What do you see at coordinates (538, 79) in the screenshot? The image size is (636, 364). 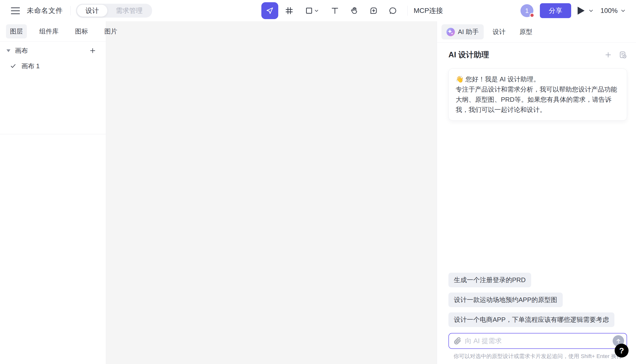 I see `welcome-line-1: 👋 您好！我是 AI 设计助理。` at bounding box center [538, 79].